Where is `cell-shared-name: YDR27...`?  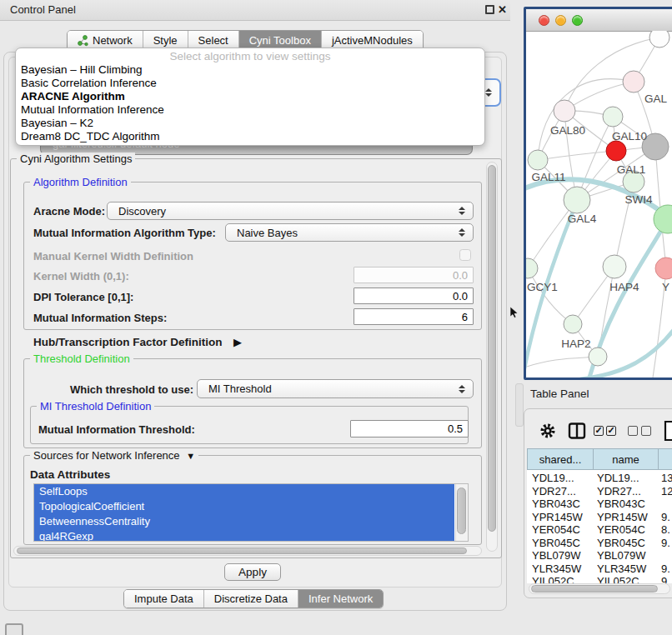 cell-shared-name: YDR27... is located at coordinates (562, 492).